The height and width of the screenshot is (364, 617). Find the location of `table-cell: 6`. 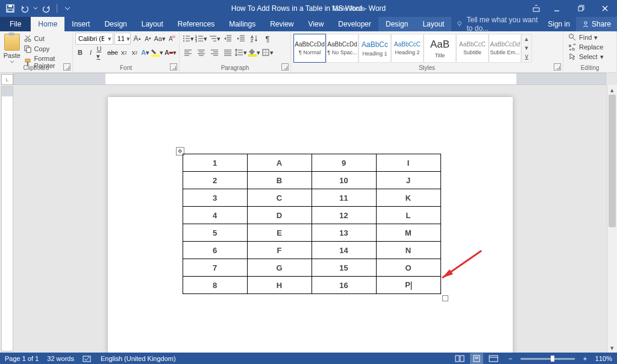

table-cell: 6 is located at coordinates (215, 251).